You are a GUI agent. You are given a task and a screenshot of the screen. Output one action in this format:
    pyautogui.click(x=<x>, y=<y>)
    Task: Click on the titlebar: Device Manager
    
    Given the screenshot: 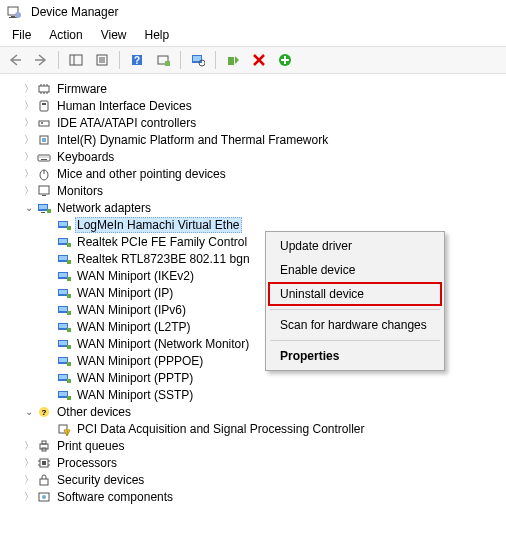 What is the action you would take?
    pyautogui.click(x=253, y=12)
    